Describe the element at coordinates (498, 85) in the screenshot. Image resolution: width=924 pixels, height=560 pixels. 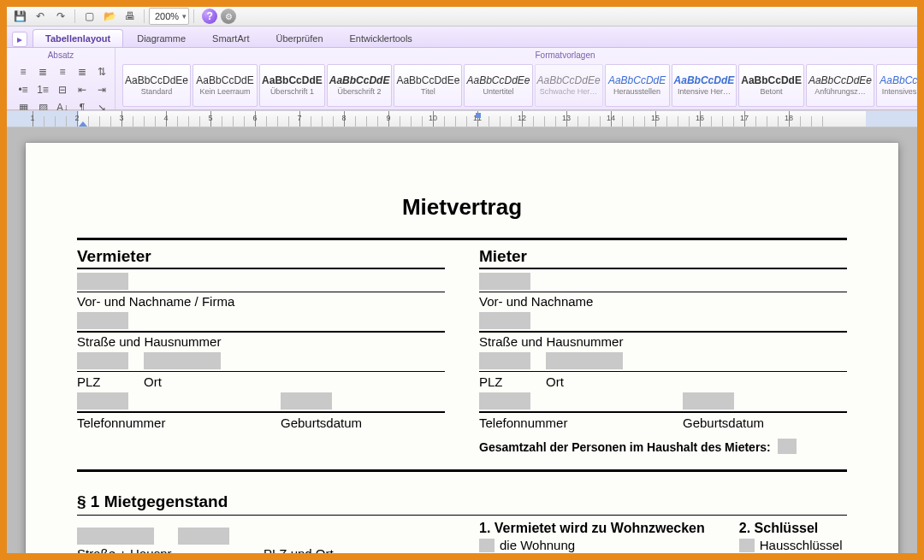
I see `style-tile: AaBbCcDdEeUntertitel` at that location.